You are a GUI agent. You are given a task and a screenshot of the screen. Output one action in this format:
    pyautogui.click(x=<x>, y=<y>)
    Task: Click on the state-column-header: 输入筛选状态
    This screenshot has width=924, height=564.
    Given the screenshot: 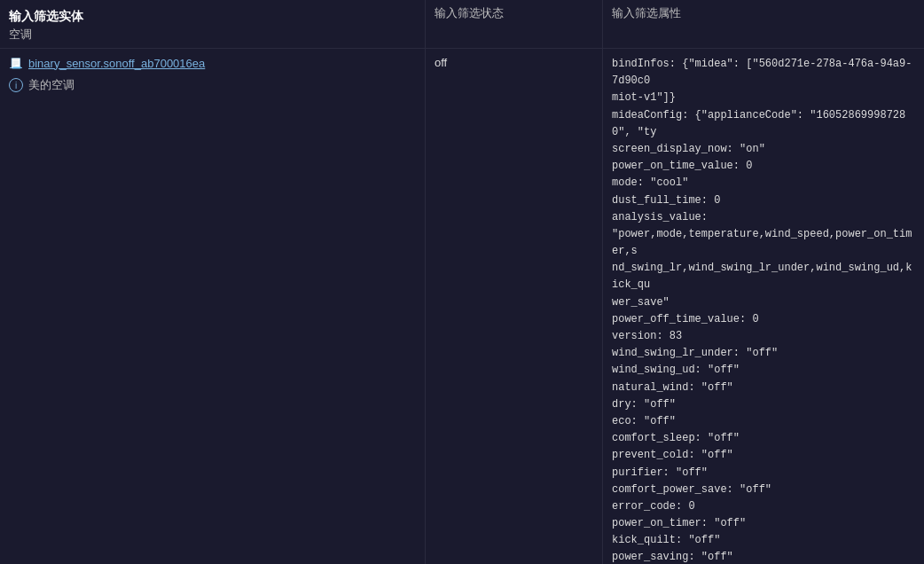 What is the action you would take?
    pyautogui.click(x=514, y=24)
    